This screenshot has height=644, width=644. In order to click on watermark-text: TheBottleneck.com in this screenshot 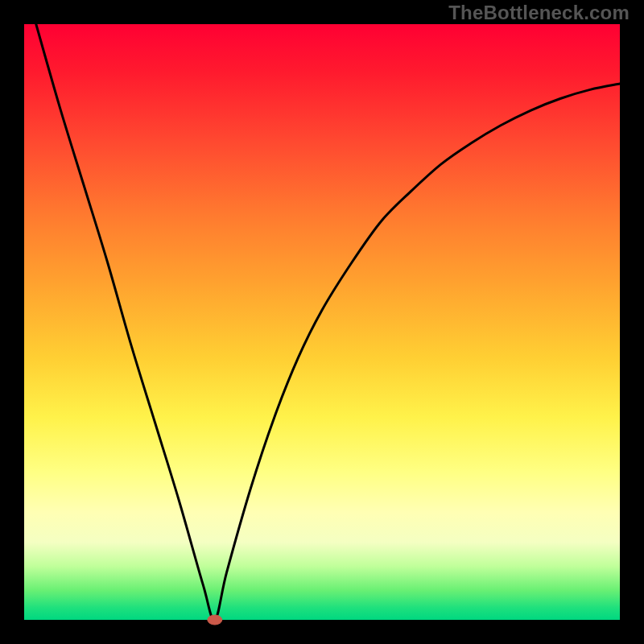, I will do `click(539, 13)`.